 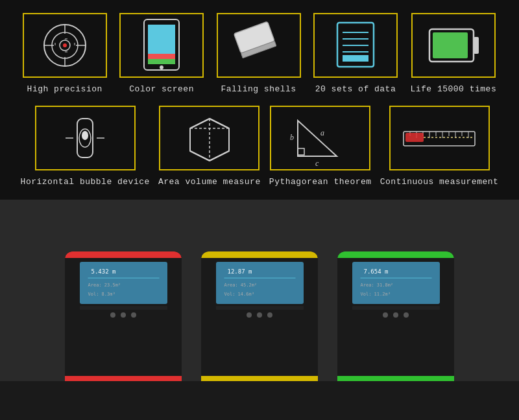 I want to click on feature-box-falling-shells, so click(x=259, y=45).